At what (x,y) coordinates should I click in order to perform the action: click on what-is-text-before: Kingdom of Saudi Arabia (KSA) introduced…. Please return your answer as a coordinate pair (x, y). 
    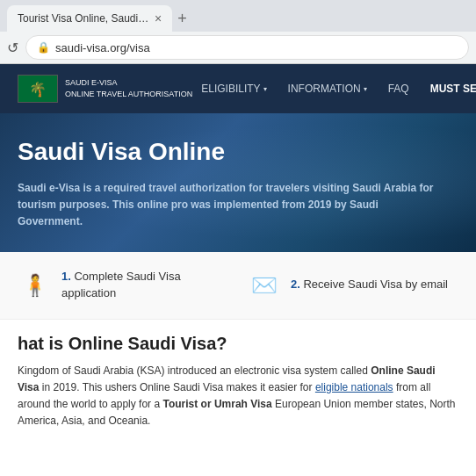
    Looking at the image, I should click on (194, 371).